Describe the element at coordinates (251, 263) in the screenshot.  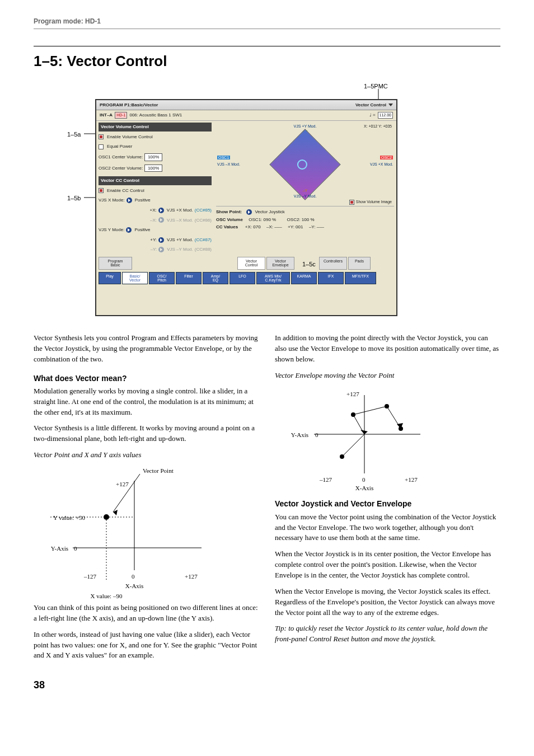
I see `tab-upper-4: Vector Control` at that location.